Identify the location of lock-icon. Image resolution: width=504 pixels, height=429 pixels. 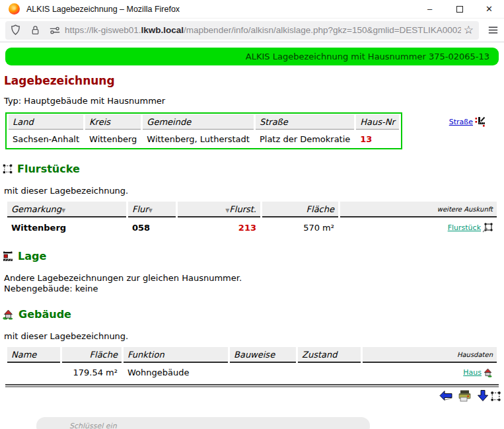
(36, 30).